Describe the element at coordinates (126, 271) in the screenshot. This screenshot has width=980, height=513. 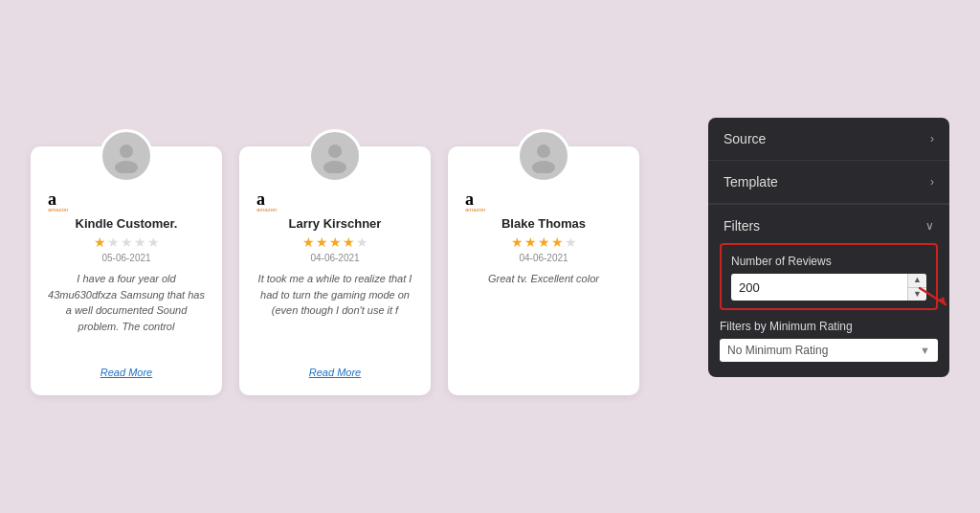
I see `review-card-1: a amazon Kindle Customer. ★ ★ ★ ★ ★ 05-0…` at that location.